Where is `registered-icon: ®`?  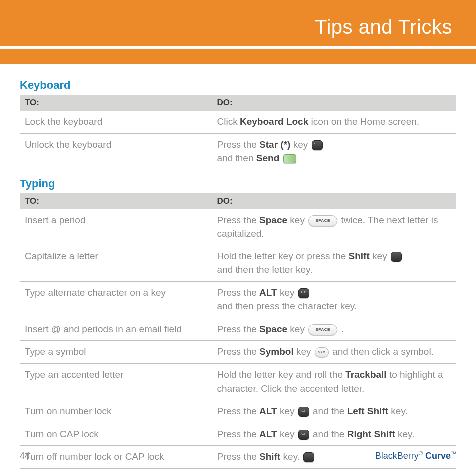
registered-icon: ® is located at coordinates (421, 453).